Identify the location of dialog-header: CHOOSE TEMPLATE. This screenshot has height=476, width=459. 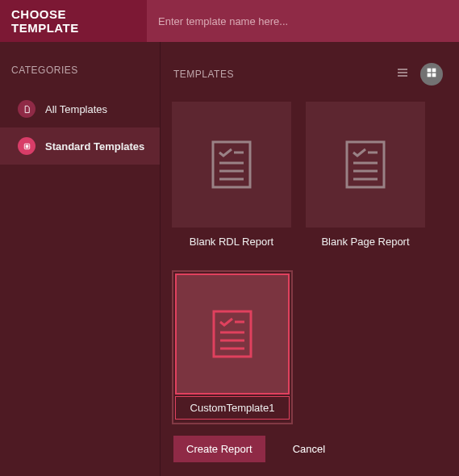
(229, 21).